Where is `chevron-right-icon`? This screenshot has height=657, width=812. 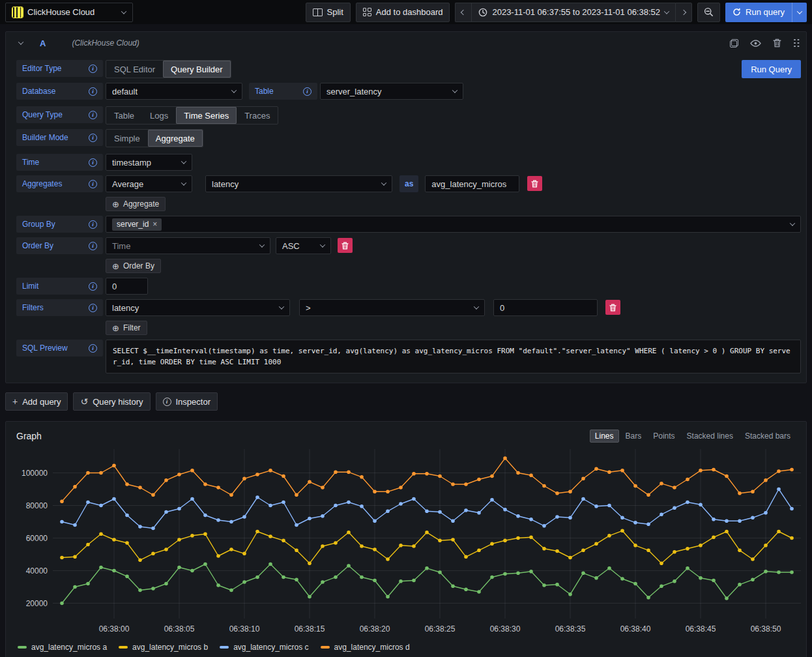 chevron-right-icon is located at coordinates (684, 12).